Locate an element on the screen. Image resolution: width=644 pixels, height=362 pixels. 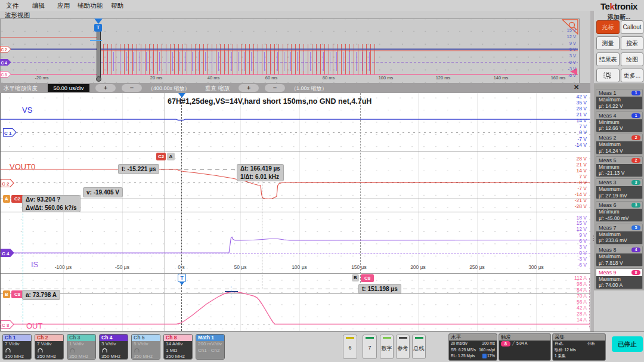
cursor-a-voltage-callout: v: -19.405 V is located at coordinates (103, 192).